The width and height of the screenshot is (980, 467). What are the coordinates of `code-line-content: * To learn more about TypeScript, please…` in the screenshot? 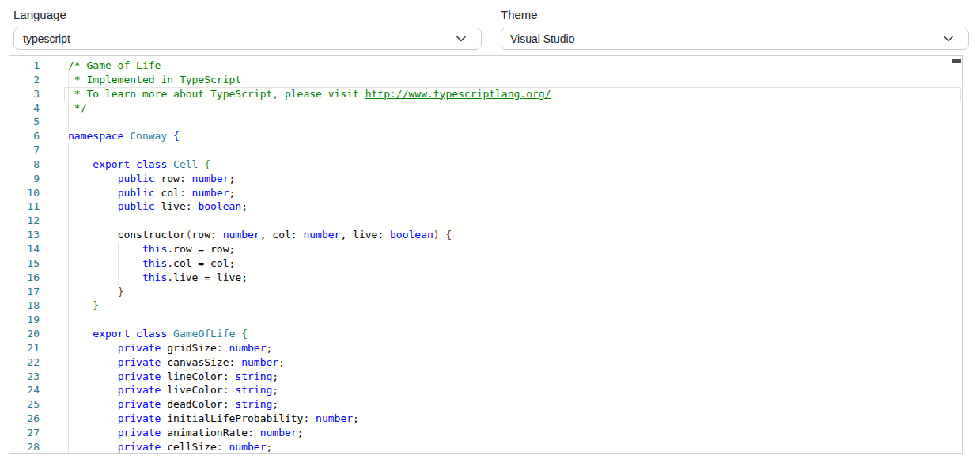 It's located at (515, 94).